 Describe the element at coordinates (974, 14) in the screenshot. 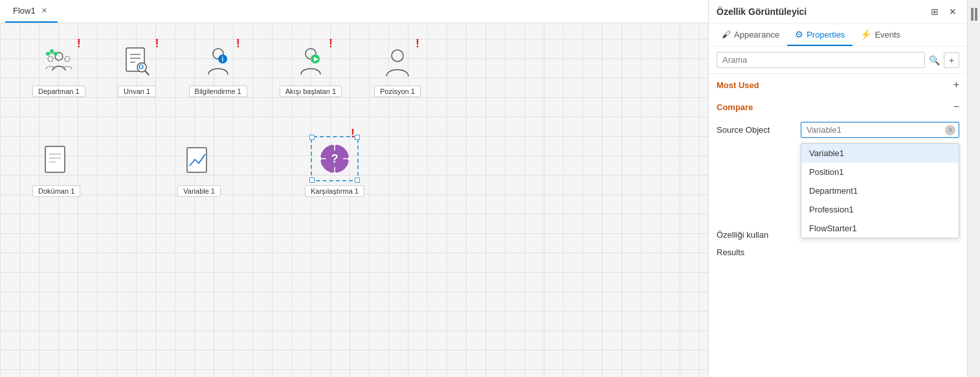

I see `collapse-icon` at that location.